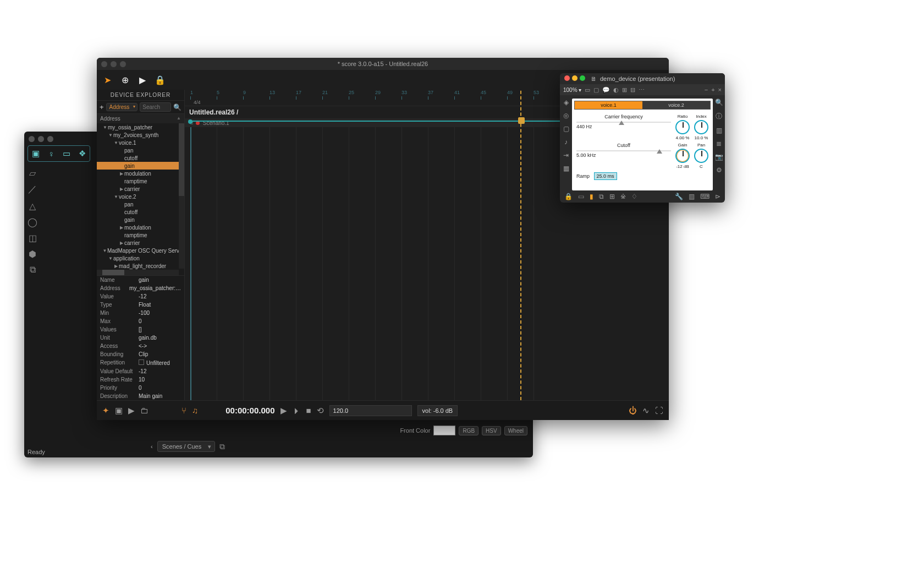  Describe the element at coordinates (155, 107) in the screenshot. I see `search-input` at that location.